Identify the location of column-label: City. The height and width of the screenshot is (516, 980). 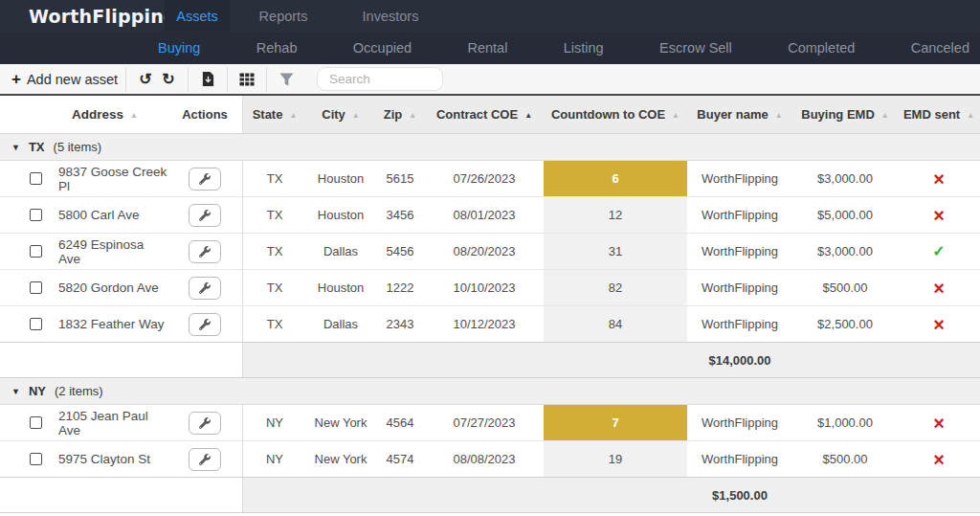
(333, 115).